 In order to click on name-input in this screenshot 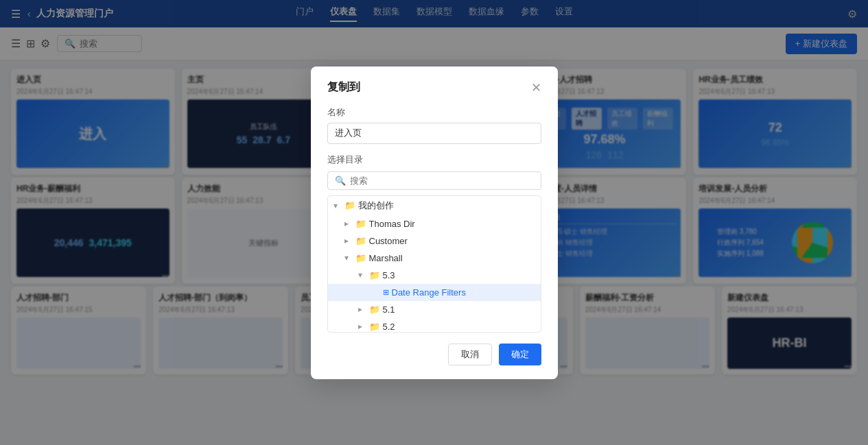, I will do `click(434, 133)`.